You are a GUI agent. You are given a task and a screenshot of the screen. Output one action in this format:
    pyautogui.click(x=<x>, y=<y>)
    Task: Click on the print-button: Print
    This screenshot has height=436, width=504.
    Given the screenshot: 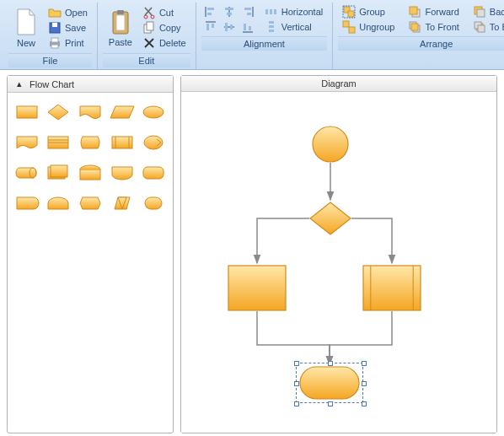 What is the action you would take?
    pyautogui.click(x=67, y=43)
    